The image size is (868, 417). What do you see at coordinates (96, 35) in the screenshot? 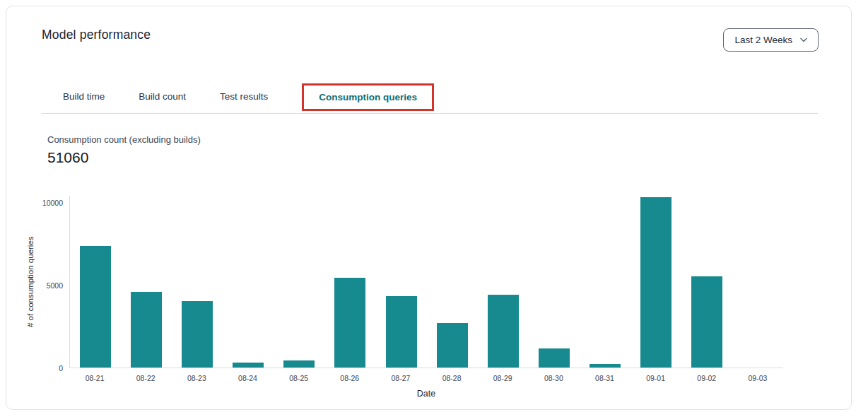
I see `page-title: Model performance` at bounding box center [96, 35].